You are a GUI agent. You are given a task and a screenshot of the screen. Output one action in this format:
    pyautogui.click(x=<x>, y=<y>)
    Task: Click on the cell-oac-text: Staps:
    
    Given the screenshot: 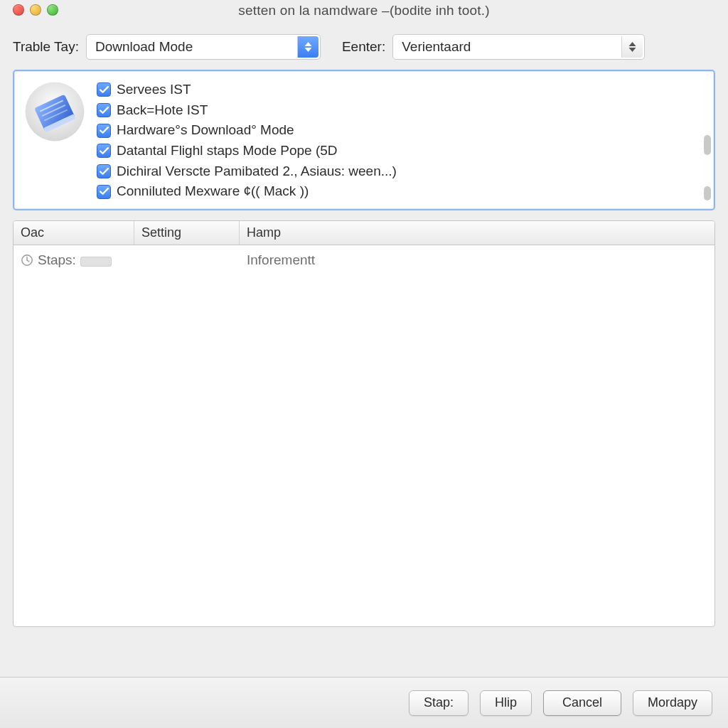 What is the action you would take?
    pyautogui.click(x=57, y=260)
    